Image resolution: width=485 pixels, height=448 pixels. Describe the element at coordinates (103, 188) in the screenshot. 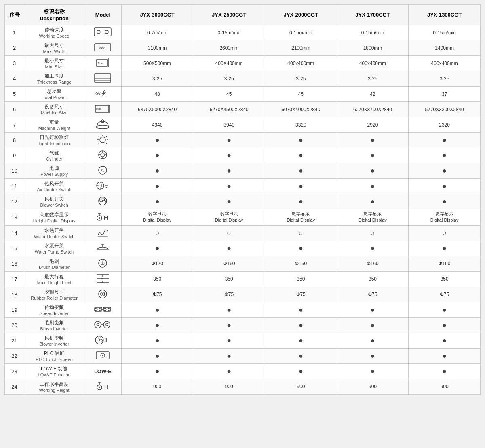

I see `air-heater-icon` at that location.